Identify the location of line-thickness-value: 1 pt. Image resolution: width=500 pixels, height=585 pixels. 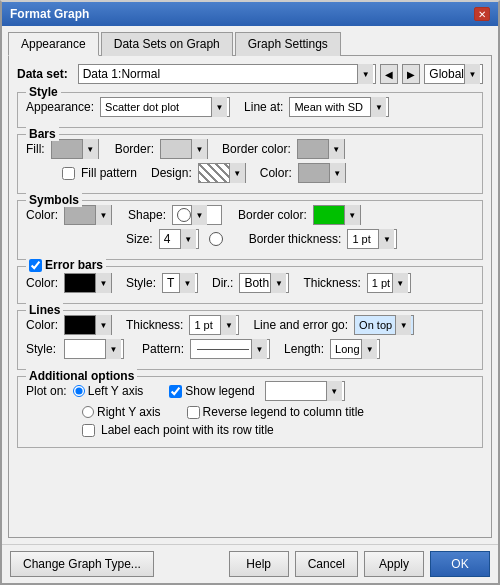
(207, 325).